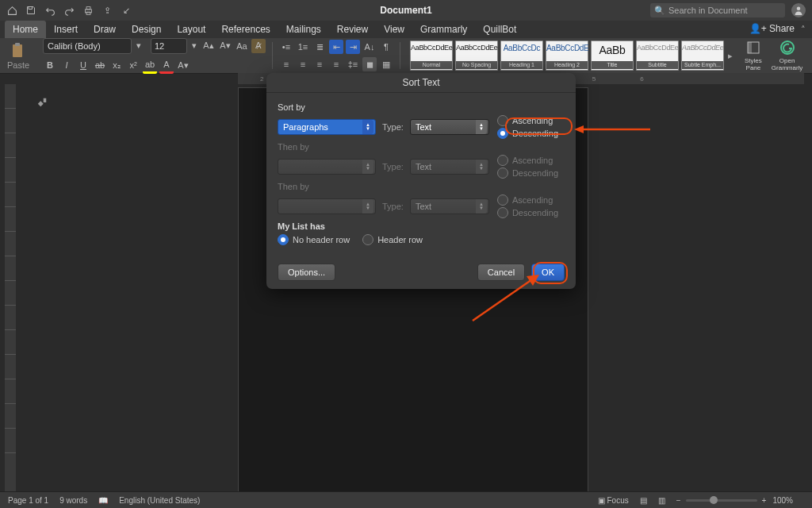 Image resolution: width=812 pixels, height=508 pixels. I want to click on tab-design: Design, so click(146, 29).